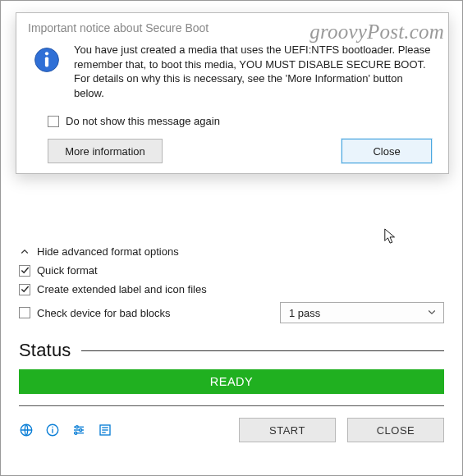 The height and width of the screenshot is (476, 463). What do you see at coordinates (105, 151) in the screenshot?
I see `more-information-label: More information` at bounding box center [105, 151].